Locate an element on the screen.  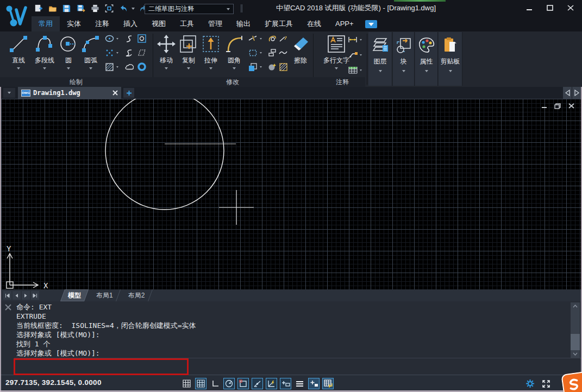
properties-button: 属性 is located at coordinates (427, 59).